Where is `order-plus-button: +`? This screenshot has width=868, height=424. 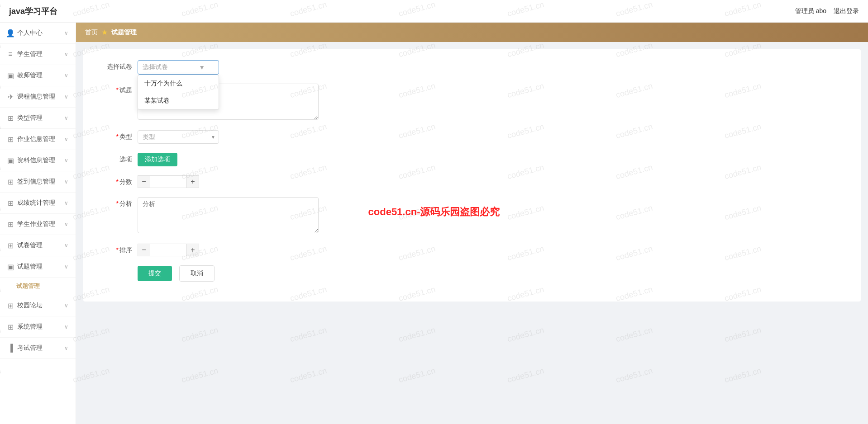
order-plus-button: + is located at coordinates (193, 250).